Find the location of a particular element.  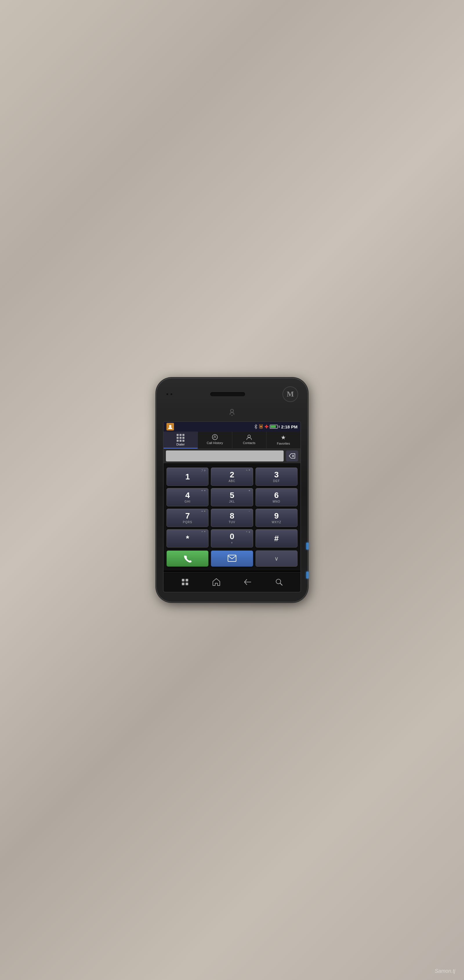

key-4-extra: ᄃᄆ is located at coordinates (204, 492).